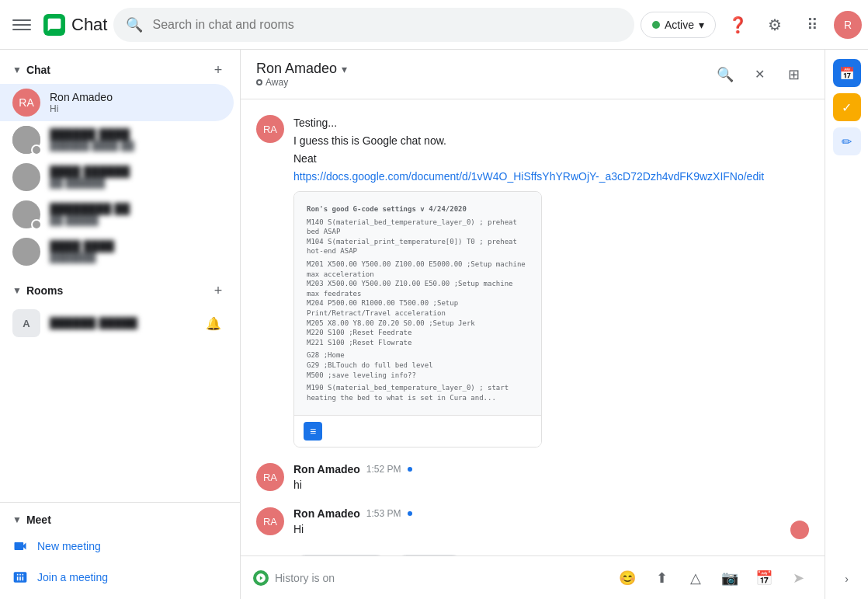 The height and width of the screenshot is (599, 868). I want to click on app-title: Chat, so click(89, 25).